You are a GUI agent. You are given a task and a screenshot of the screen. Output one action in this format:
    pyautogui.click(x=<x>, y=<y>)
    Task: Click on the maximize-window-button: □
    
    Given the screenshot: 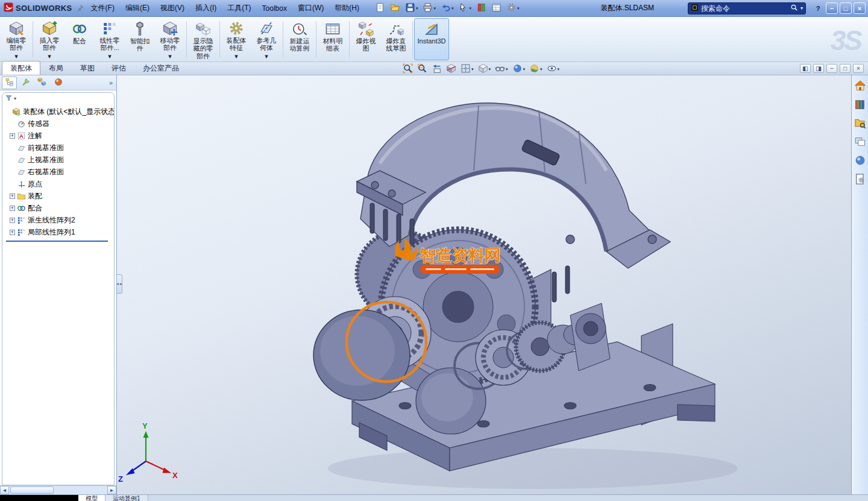 What is the action you would take?
    pyautogui.click(x=846, y=8)
    